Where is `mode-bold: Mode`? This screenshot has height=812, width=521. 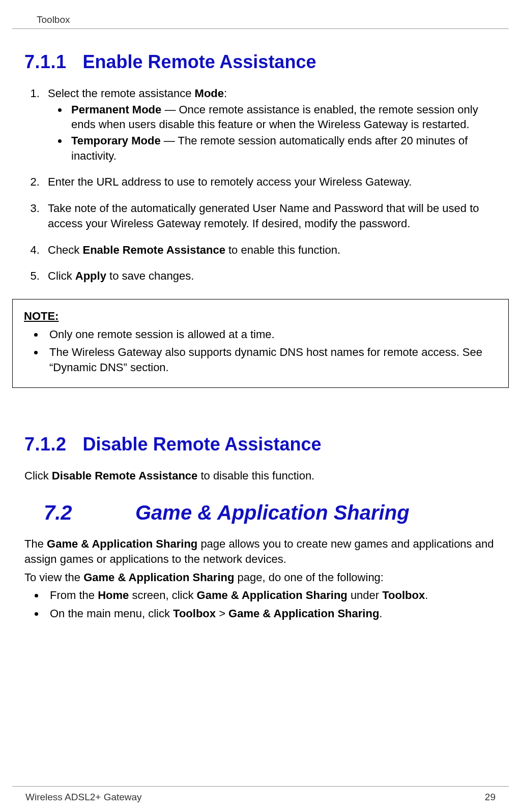 mode-bold: Mode is located at coordinates (210, 94).